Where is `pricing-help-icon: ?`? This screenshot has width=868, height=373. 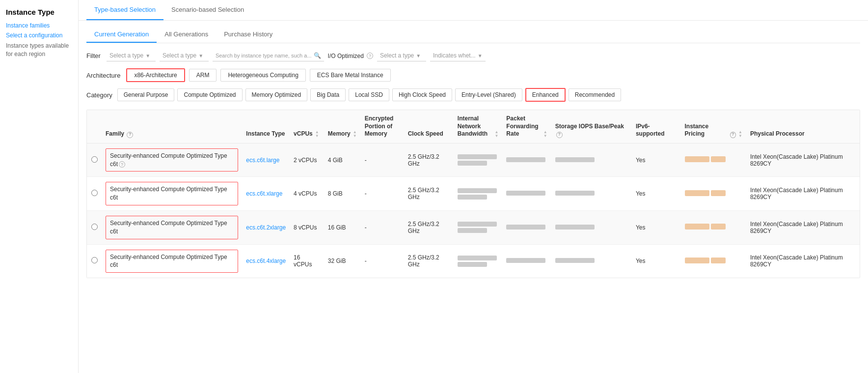 pricing-help-icon: ? is located at coordinates (733, 135).